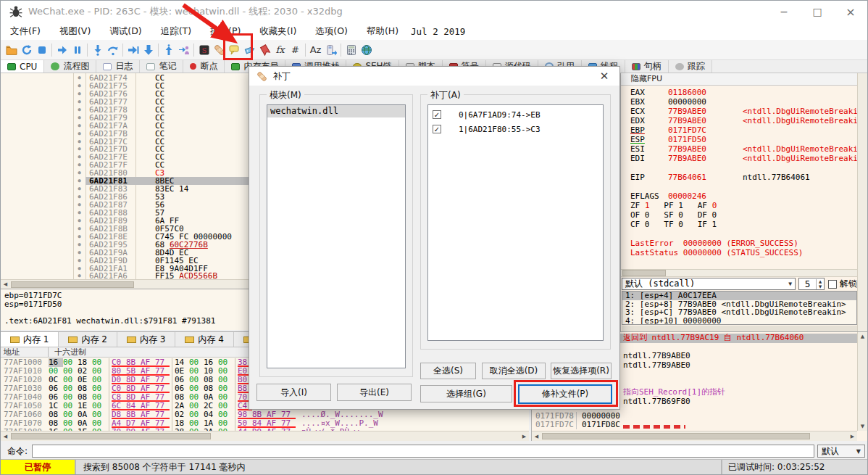 This screenshot has width=868, height=475. I want to click on code-line: EDI 77B9ABE0<ntdll.DbgUiRemoteBreakin>, so click(739, 158).